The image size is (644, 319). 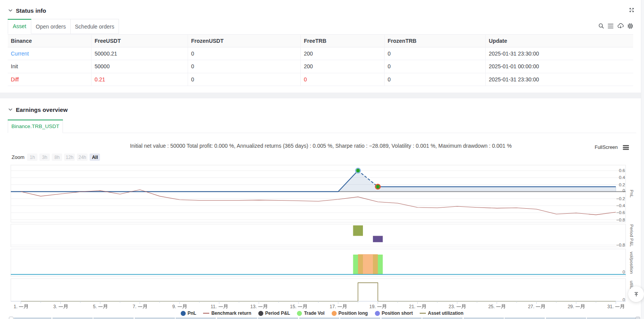 What do you see at coordinates (298, 307) in the screenshot?
I see `x-tick-label: 15.` at bounding box center [298, 307].